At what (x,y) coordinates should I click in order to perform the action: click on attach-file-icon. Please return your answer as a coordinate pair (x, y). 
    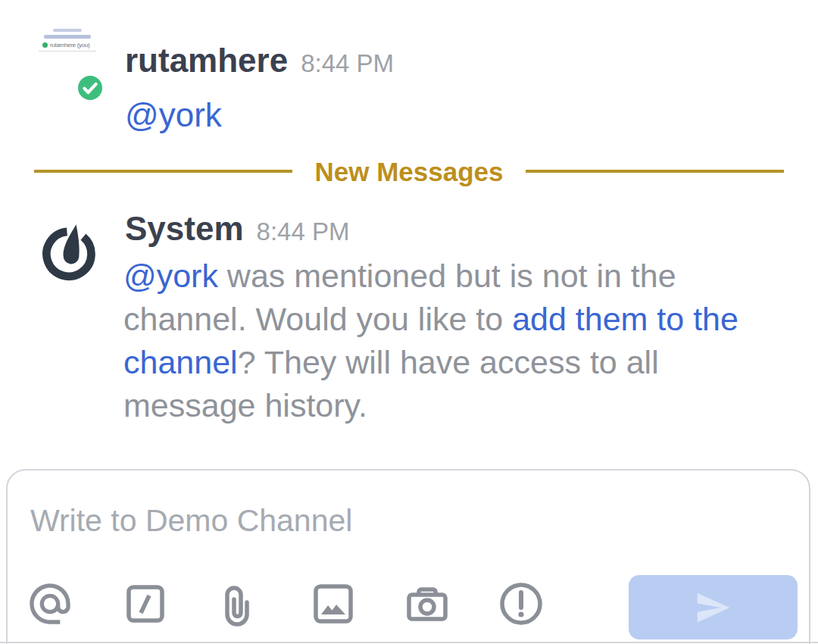
    Looking at the image, I should click on (239, 604).